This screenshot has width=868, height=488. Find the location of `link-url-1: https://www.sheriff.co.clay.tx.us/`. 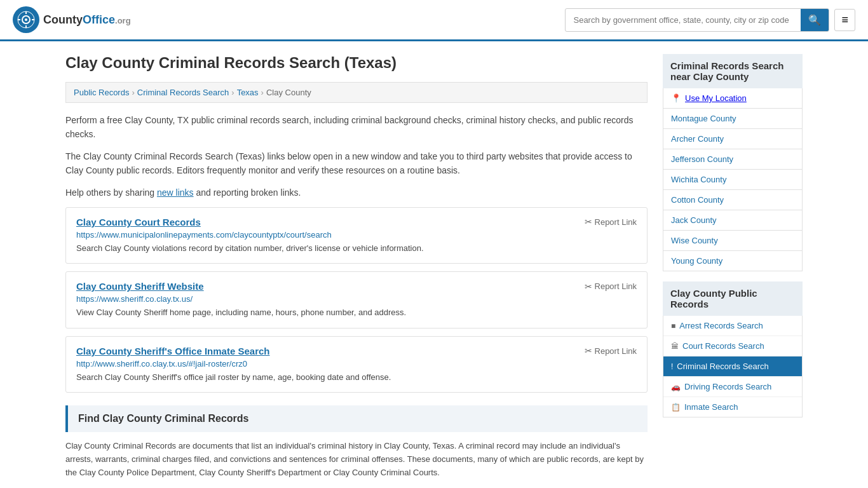

link-url-1: https://www.sheriff.co.clay.tx.us/ is located at coordinates (356, 299).